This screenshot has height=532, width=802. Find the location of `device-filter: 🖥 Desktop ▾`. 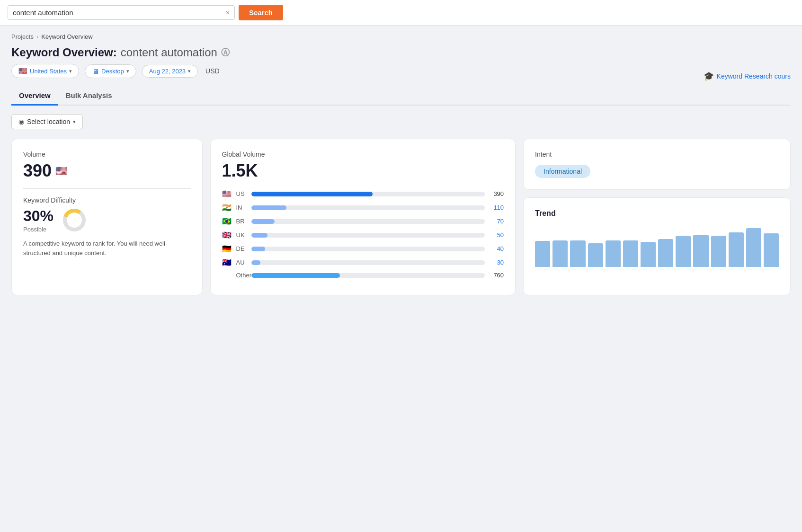

device-filter: 🖥 Desktop ▾ is located at coordinates (111, 71).